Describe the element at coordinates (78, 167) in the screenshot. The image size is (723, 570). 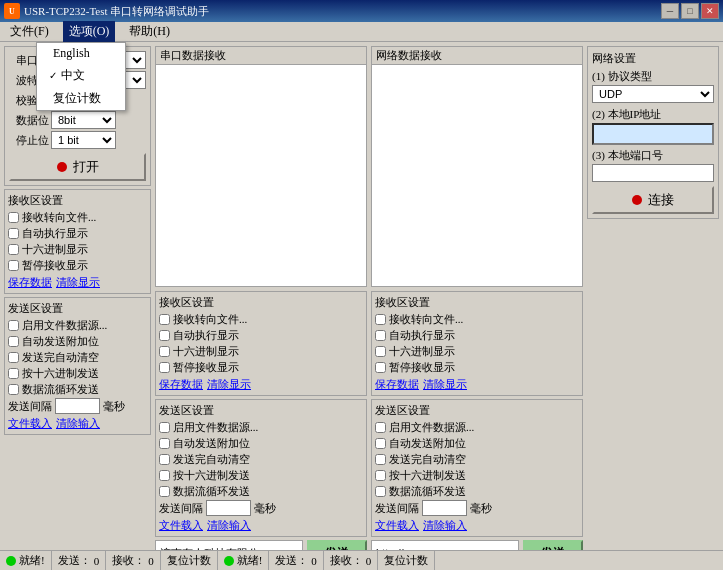
I see `open-serial-button: 打开` at that location.